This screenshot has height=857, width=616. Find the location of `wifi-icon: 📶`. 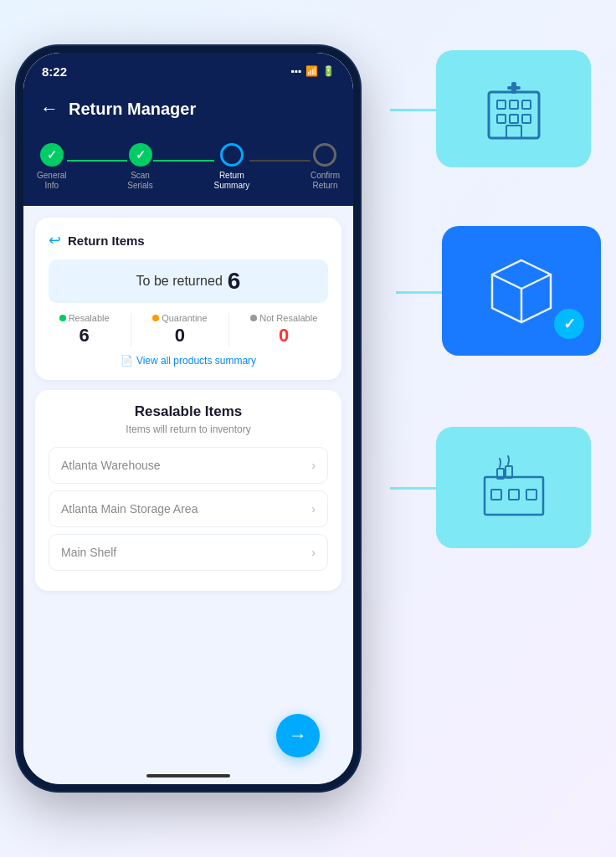

wifi-icon: 📶 is located at coordinates (311, 71).